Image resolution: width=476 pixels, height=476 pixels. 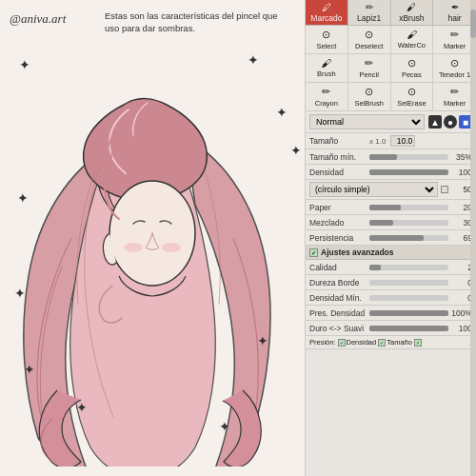 I want to click on presion-label: Presión:, so click(x=323, y=343).